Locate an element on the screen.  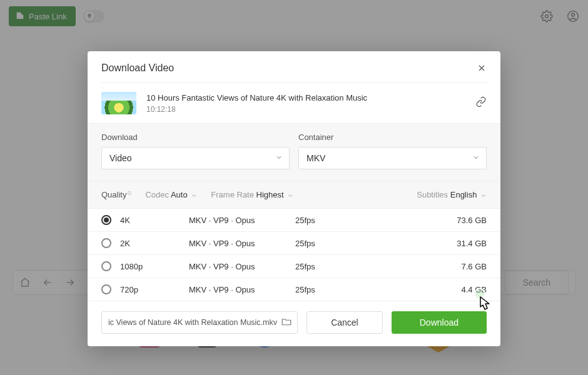
container-value: MKV is located at coordinates (316, 158).